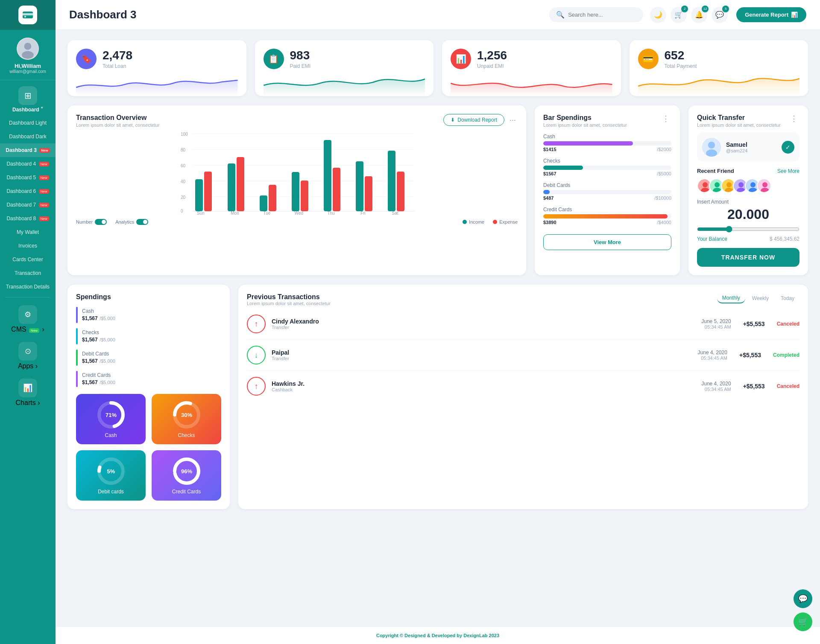  Describe the element at coordinates (28, 205) in the screenshot. I see `sidebar-item-dashboard7: Dashboard 7 New` at that location.